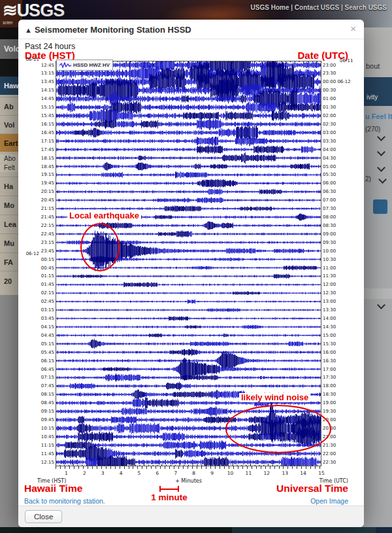 The image size is (392, 533). I want to click on utc-time-label: 02:30, so click(329, 124).